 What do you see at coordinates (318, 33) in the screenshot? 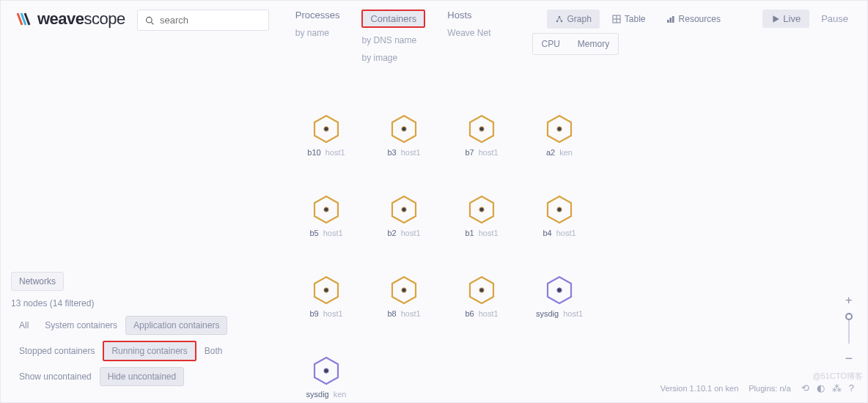
I see `nav-processes-byname: by name` at bounding box center [318, 33].